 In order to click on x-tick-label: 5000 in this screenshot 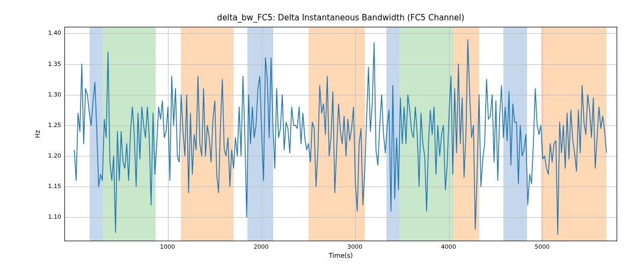, I will do `click(542, 247)`.